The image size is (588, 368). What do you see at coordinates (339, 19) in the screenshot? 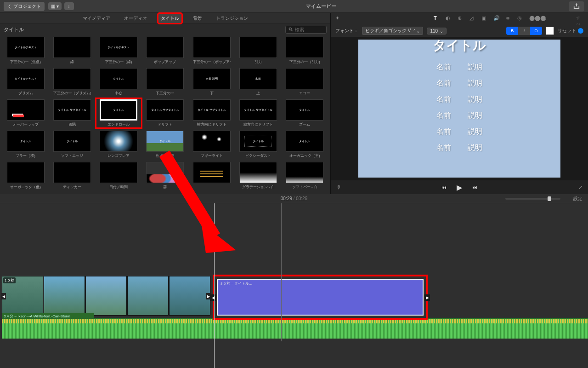
I see `magic-wand-icon: ✦` at bounding box center [339, 19].